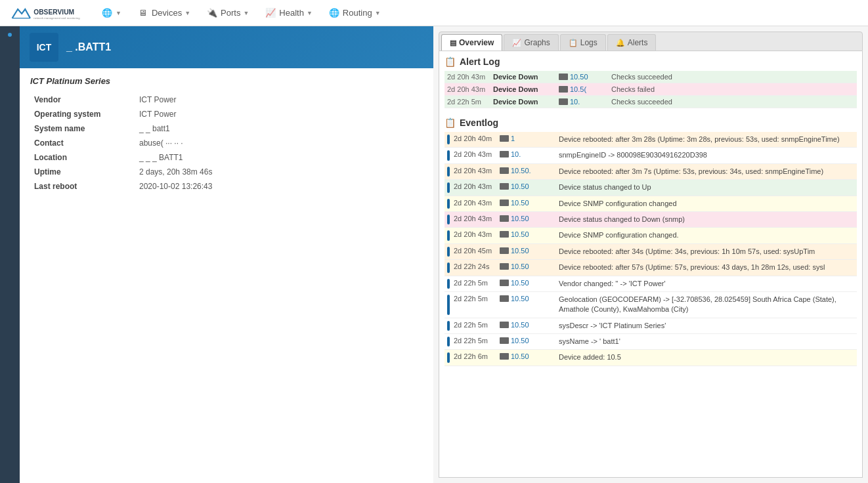 The width and height of the screenshot is (868, 483). What do you see at coordinates (44, 47) in the screenshot?
I see `device-logo: ICT` at bounding box center [44, 47].